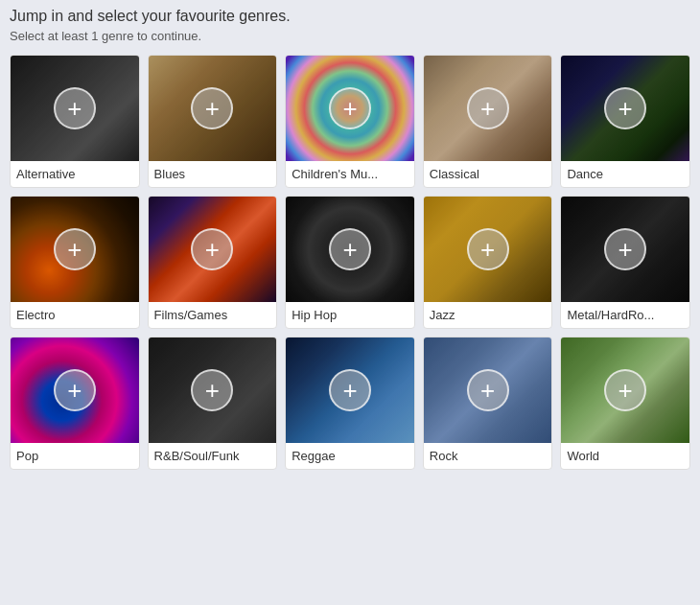 The height and width of the screenshot is (605, 700). Describe the element at coordinates (213, 390) in the screenshot. I see `genre-image-rnb: +` at that location.